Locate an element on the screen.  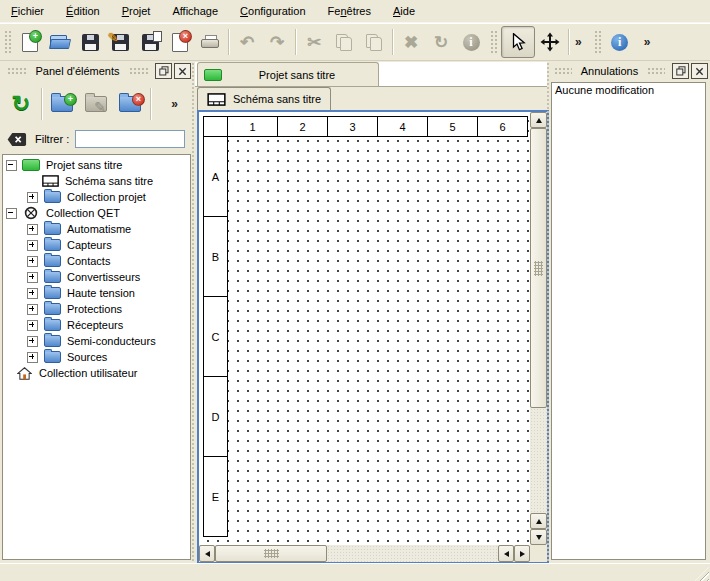
paste-icon is located at coordinates (374, 42).